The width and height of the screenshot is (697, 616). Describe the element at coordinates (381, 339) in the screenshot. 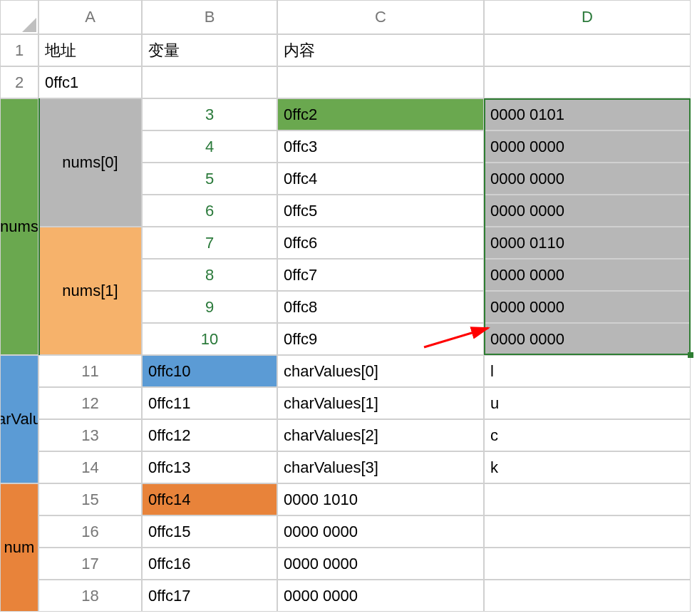

I see `cell-A10: 0ffc9` at that location.